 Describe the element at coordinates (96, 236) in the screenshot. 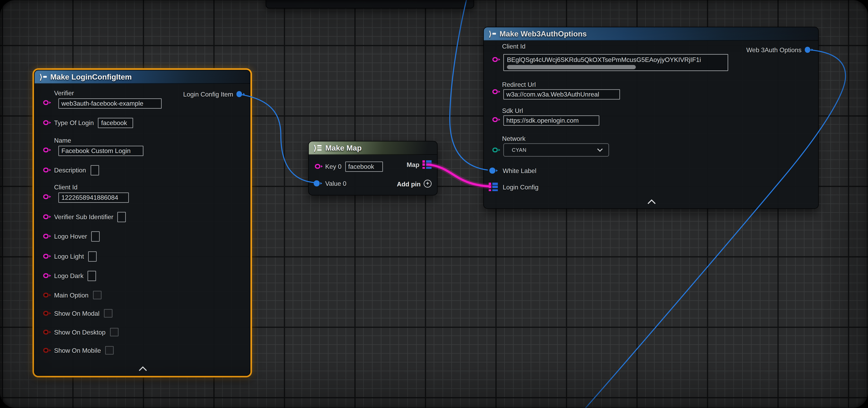

I see `logo-hover-input` at that location.